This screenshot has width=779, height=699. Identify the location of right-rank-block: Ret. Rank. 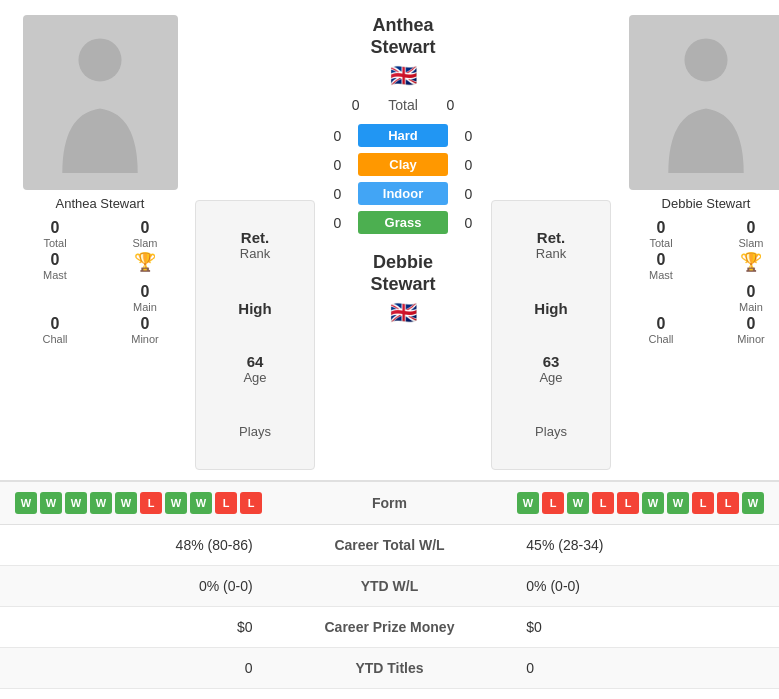
(551, 246).